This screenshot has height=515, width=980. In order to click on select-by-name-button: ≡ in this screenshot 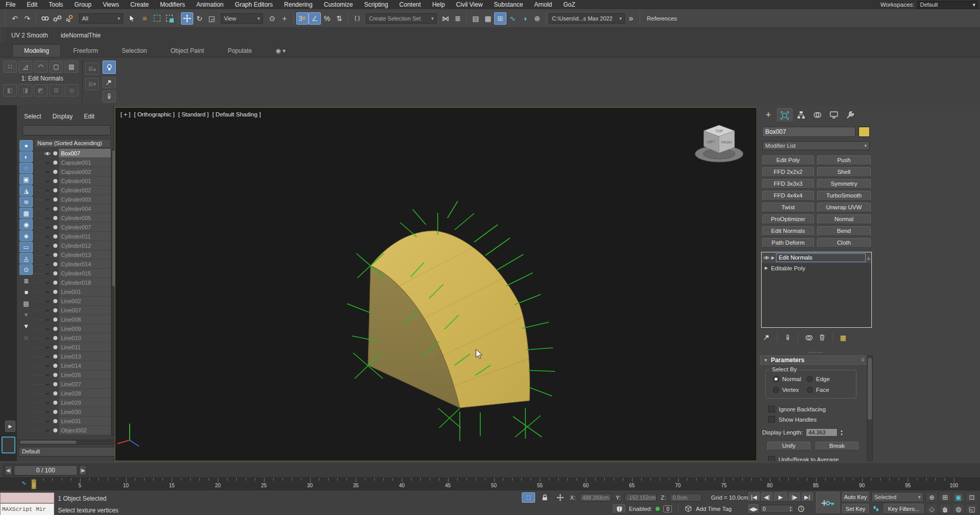, I will do `click(145, 18)`.